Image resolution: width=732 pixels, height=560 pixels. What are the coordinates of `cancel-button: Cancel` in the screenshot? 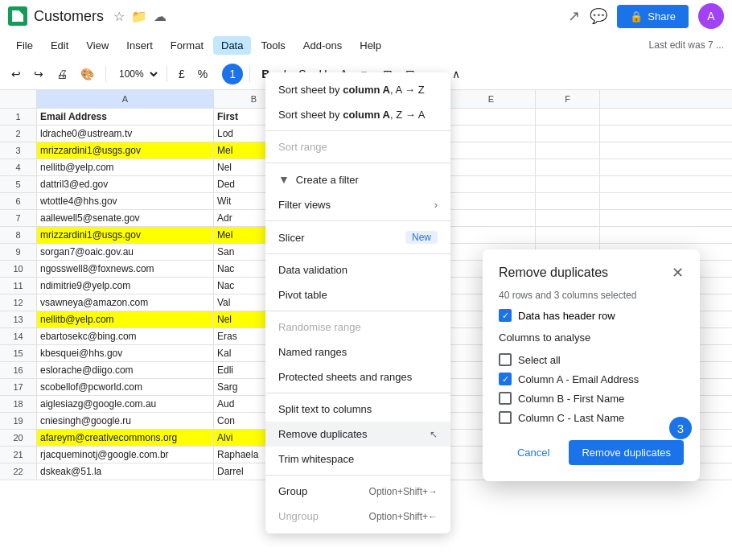 It's located at (533, 452).